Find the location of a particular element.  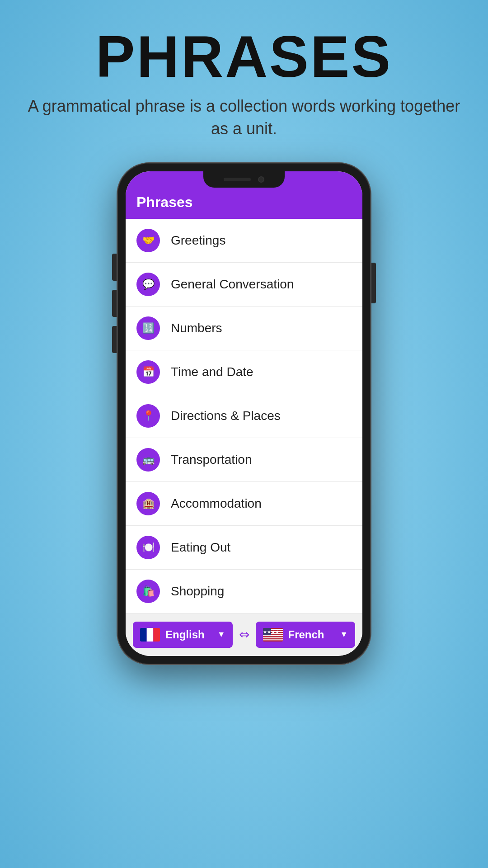

french-flag-icon is located at coordinates (150, 635).